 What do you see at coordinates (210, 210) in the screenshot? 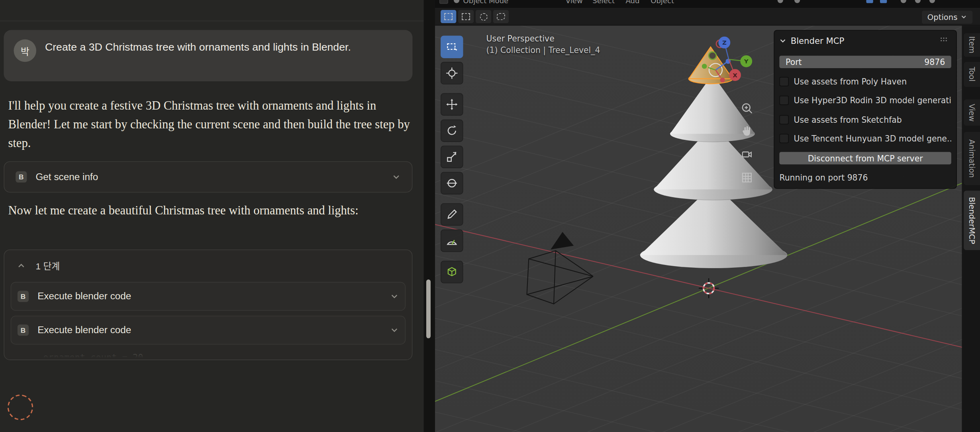
I see `assistant-paragraph-second: Now let me create a beautiful Christmas …` at bounding box center [210, 210].